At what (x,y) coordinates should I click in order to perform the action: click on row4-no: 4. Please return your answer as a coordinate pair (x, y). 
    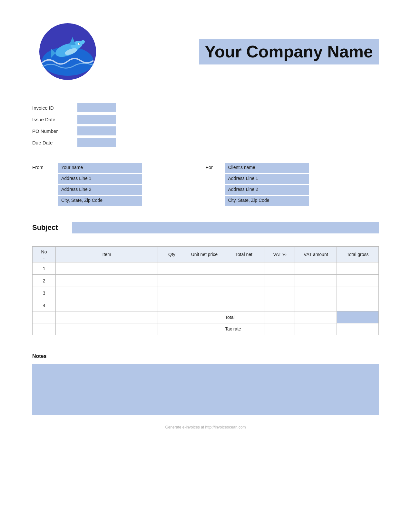
    Looking at the image, I should click on (44, 305).